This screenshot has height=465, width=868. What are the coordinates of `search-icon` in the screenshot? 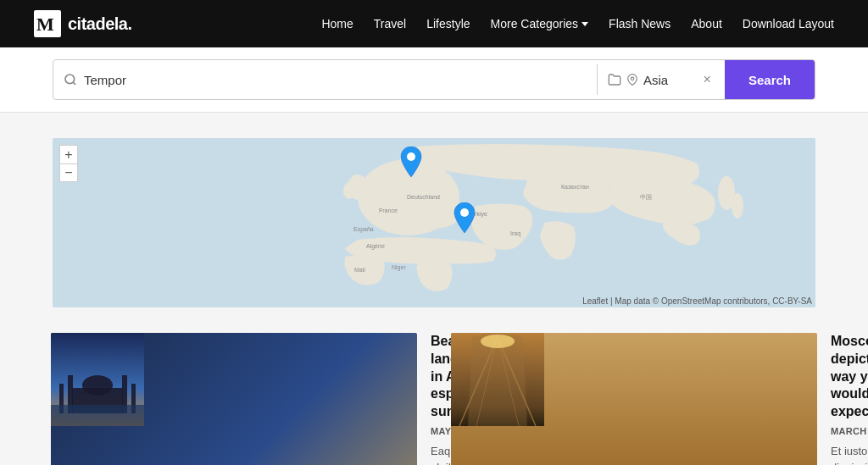 It's located at (70, 80).